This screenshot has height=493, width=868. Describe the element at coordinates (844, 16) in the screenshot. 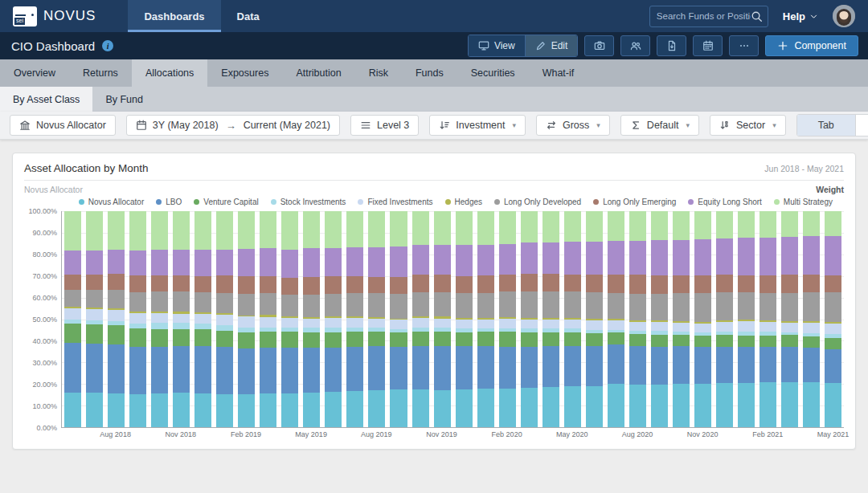

I see `avatar` at that location.